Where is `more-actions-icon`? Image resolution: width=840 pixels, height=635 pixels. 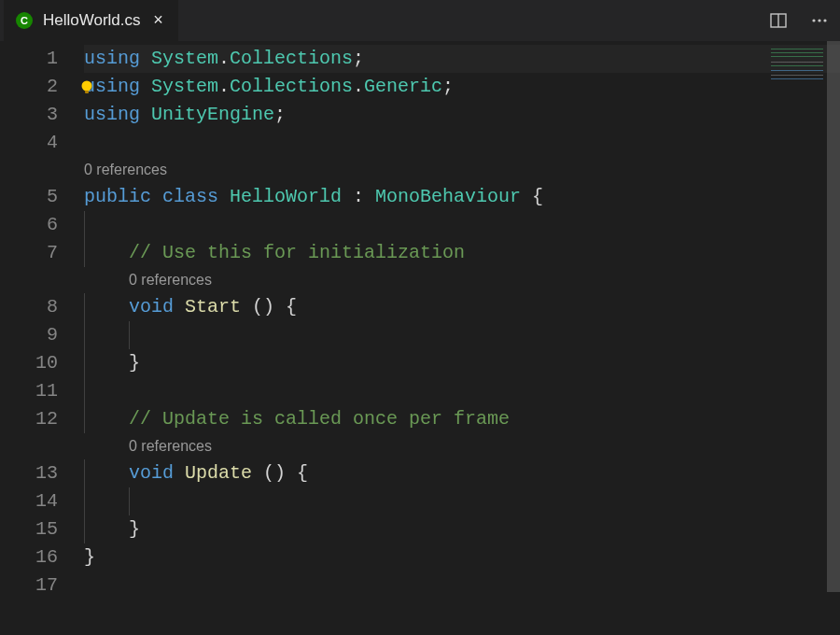
more-actions-icon is located at coordinates (819, 21).